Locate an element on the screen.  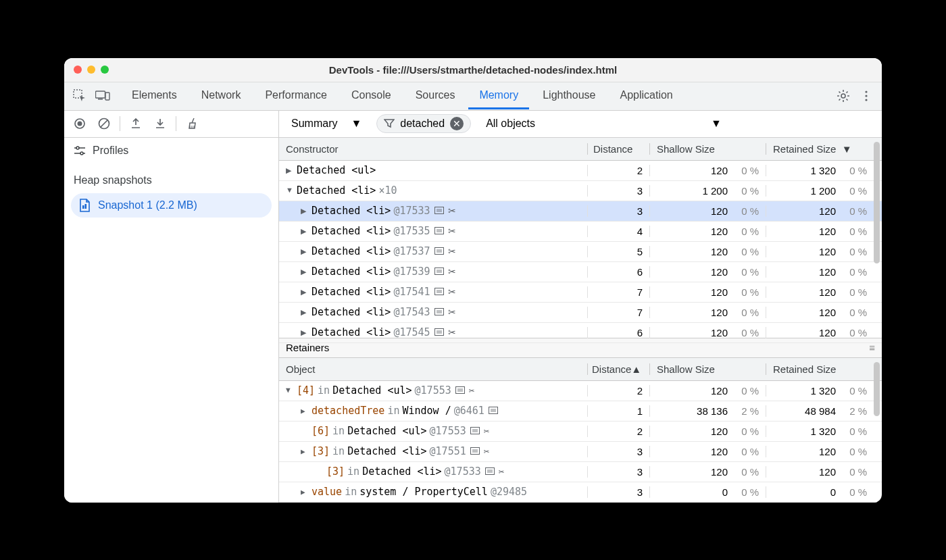
clear-icon is located at coordinates (104, 124).